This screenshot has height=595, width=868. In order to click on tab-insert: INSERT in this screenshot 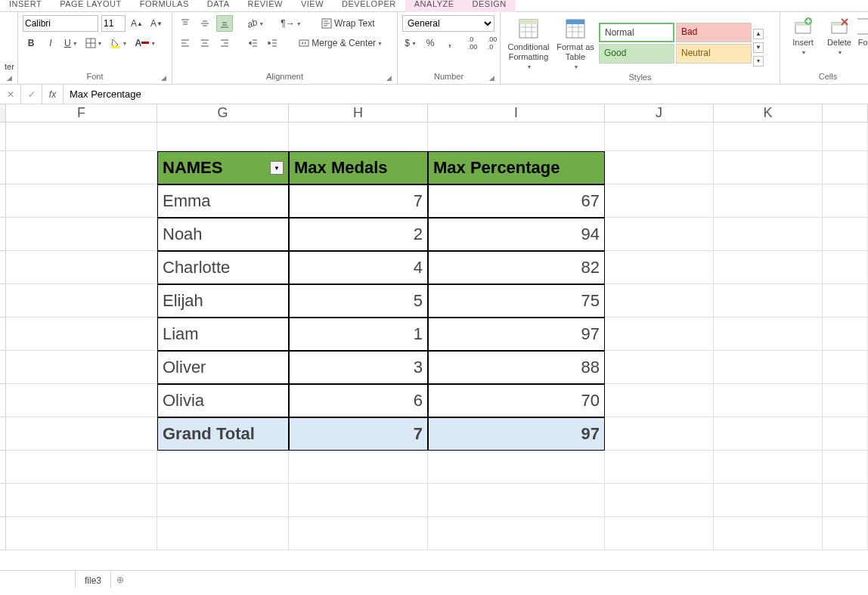, I will do `click(26, 6)`.